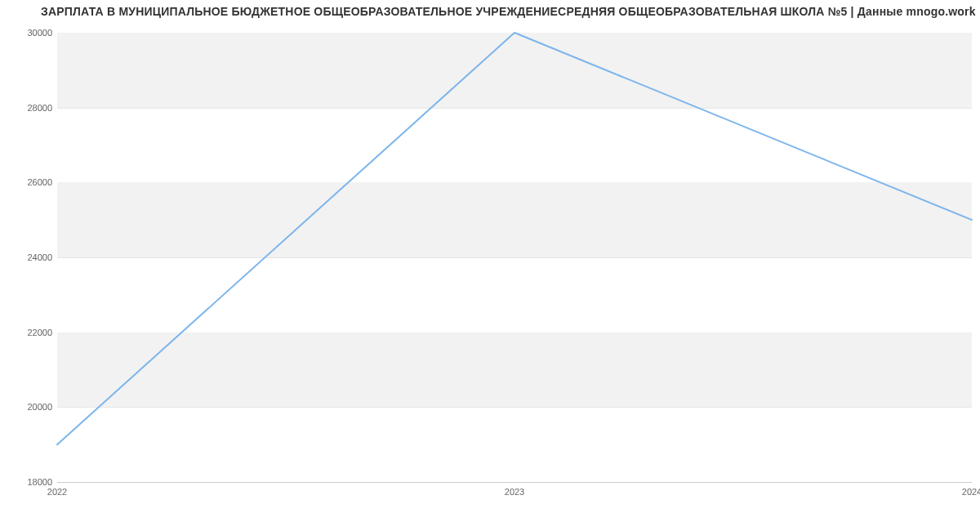 This screenshot has width=980, height=531. I want to click on y-tick-label: 20000, so click(28, 407).